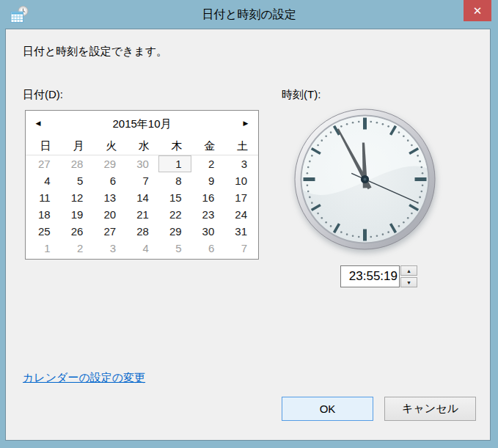 The image size is (498, 448). What do you see at coordinates (477, 10) in the screenshot?
I see `close-button: ✕` at bounding box center [477, 10].